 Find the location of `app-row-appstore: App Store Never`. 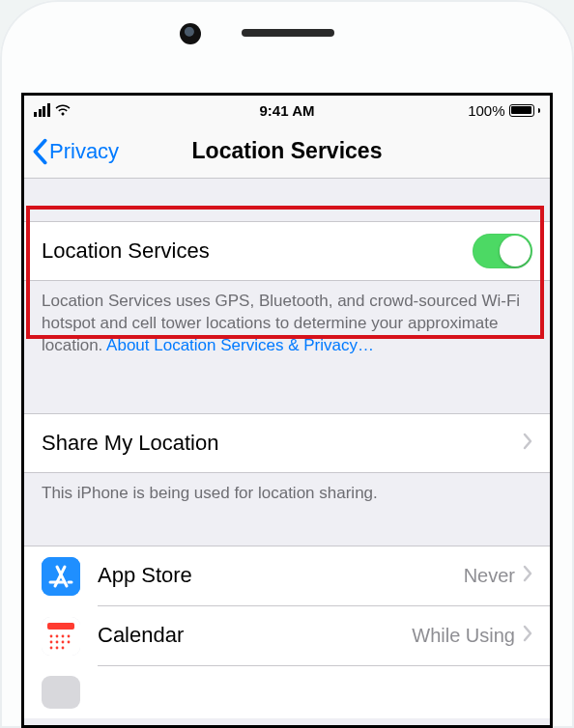

app-row-appstore: App Store Never is located at coordinates (287, 576).